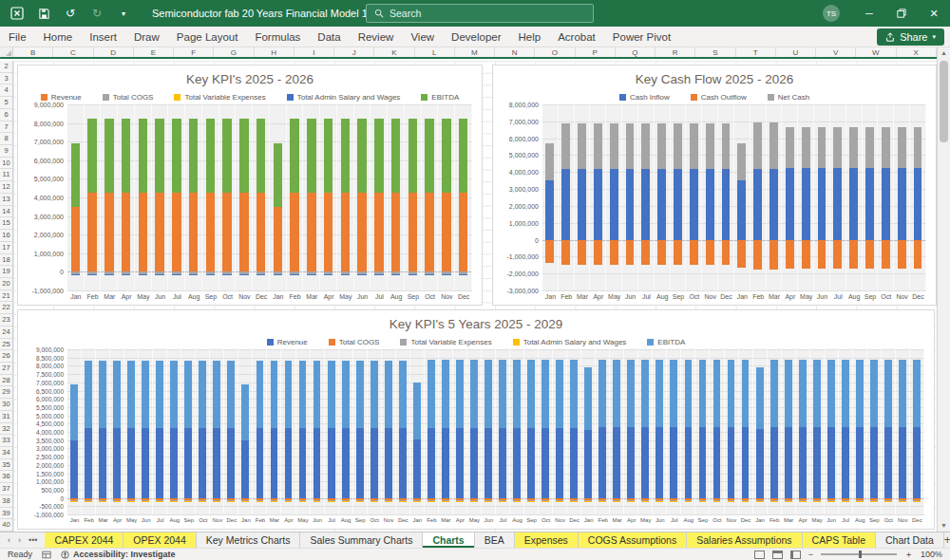 The width and height of the screenshot is (950, 560). What do you see at coordinates (902, 13) in the screenshot?
I see `restore-icon` at bounding box center [902, 13].